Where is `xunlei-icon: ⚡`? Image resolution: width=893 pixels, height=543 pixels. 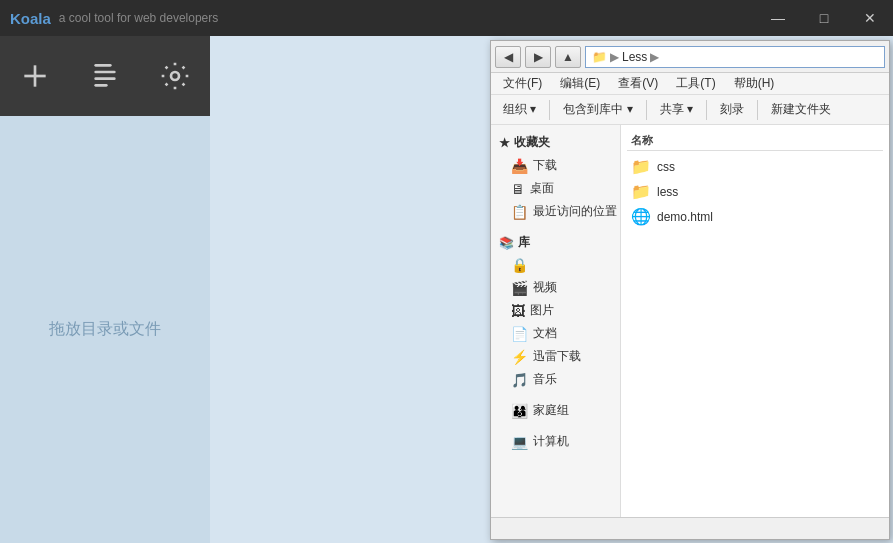
xunlei-icon: ⚡ is located at coordinates (520, 357).